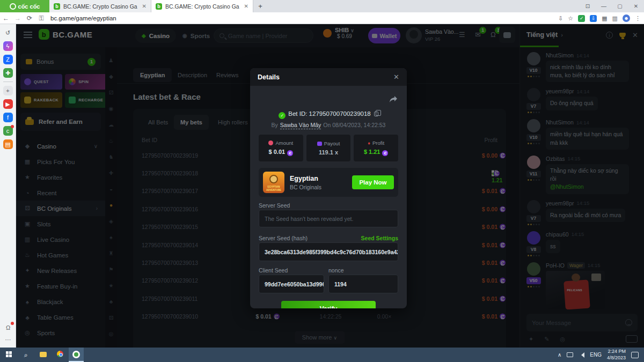 This screenshot has height=362, width=644. What do you see at coordinates (328, 305) in the screenshot?
I see `verify-button: Verify` at bounding box center [328, 305].